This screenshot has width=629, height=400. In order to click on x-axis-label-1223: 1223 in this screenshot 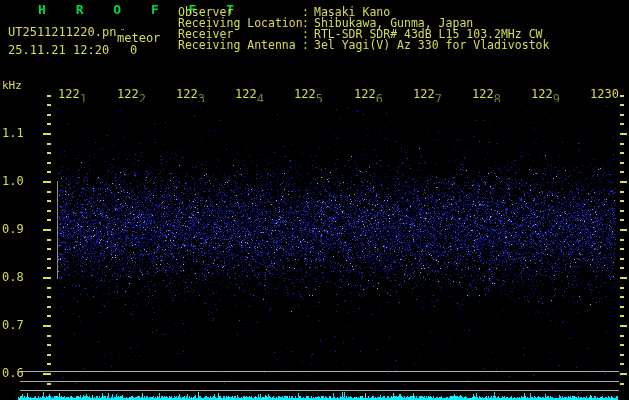, I will do `click(190, 95)`.